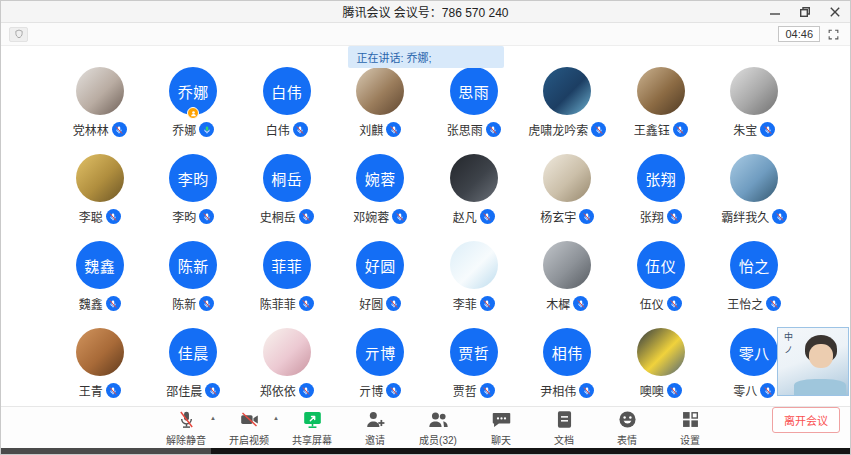  Describe the element at coordinates (568, 110) in the screenshot. I see `participant-tile: 虎啸龙吟索` at that location.